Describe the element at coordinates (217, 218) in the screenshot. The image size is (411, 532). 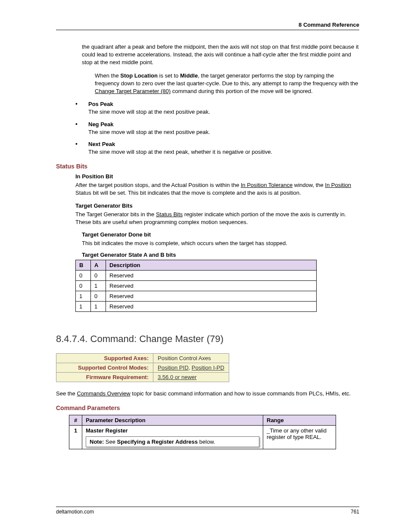
I see `target-generator-bits-text: The Target Generator bits in the Status …` at that location.